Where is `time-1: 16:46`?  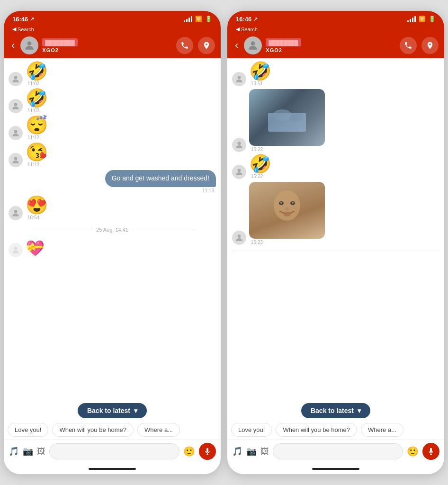
time-1: 16:46 is located at coordinates (20, 19).